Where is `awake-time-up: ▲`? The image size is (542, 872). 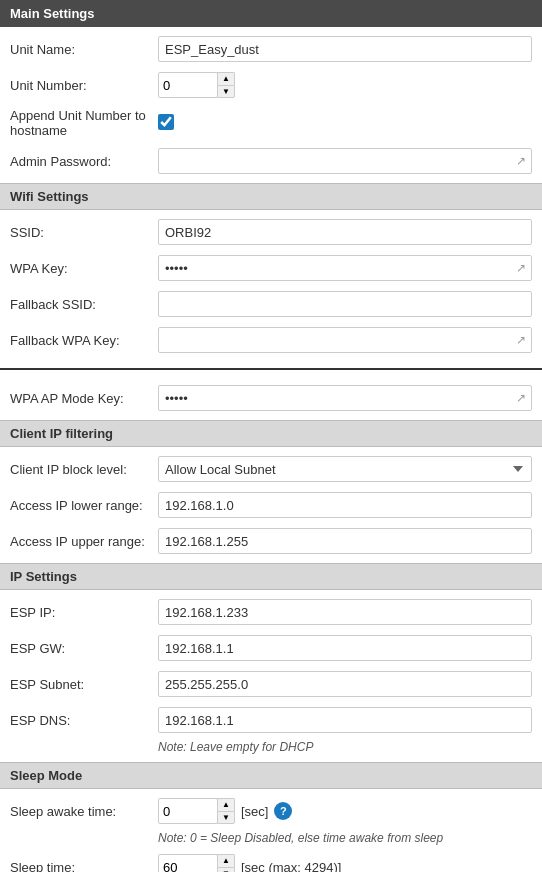
awake-time-up: ▲ is located at coordinates (226, 804).